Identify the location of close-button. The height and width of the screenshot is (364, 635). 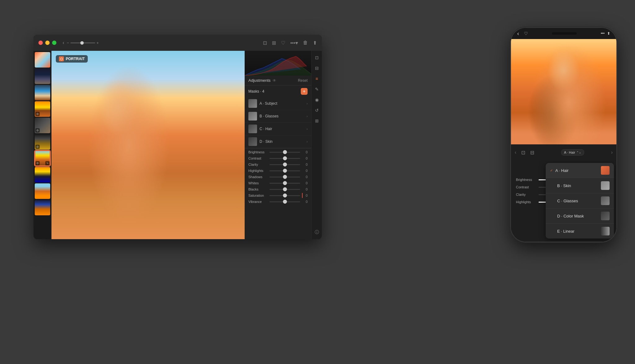
(41, 43).